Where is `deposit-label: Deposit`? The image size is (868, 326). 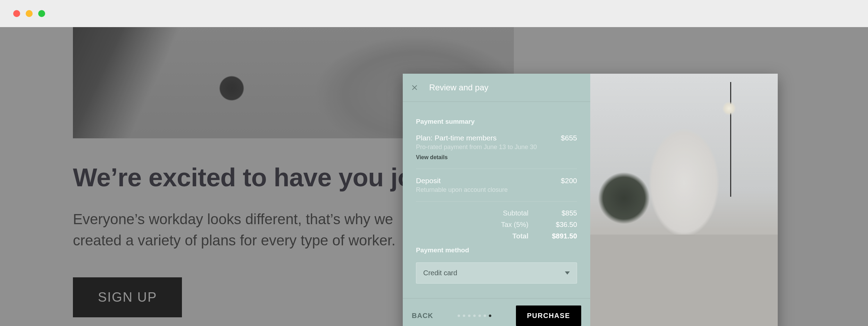 deposit-label: Deposit is located at coordinates (428, 181).